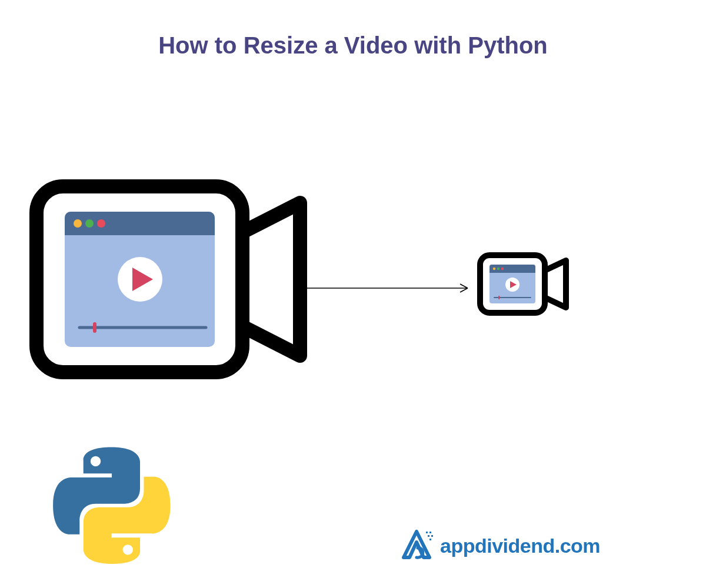  I want to click on brand-watermark: appdividend.com, so click(500, 546).